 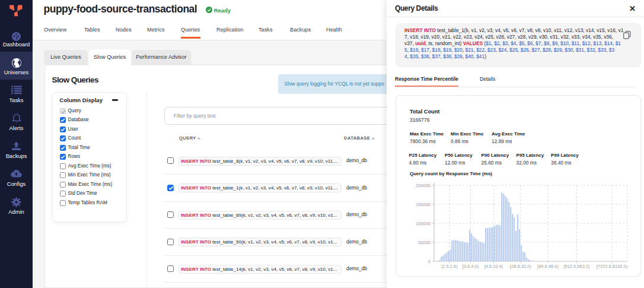 I want to click on svg-text: [89.6,96.0), so click(x=548, y=266).